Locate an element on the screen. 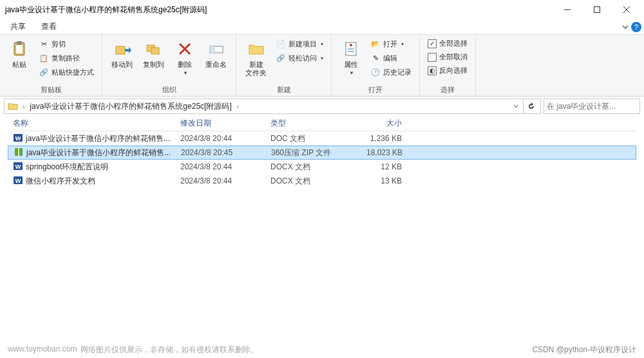  select-all-icon: ✓ is located at coordinates (432, 44).